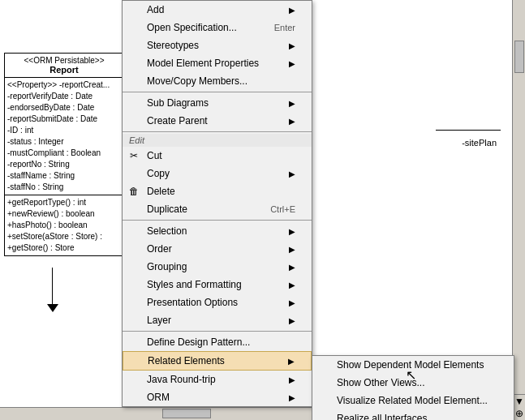  What do you see at coordinates (292, 303) in the screenshot?
I see `menu-item-presentation-arrow: ▶` at bounding box center [292, 303].